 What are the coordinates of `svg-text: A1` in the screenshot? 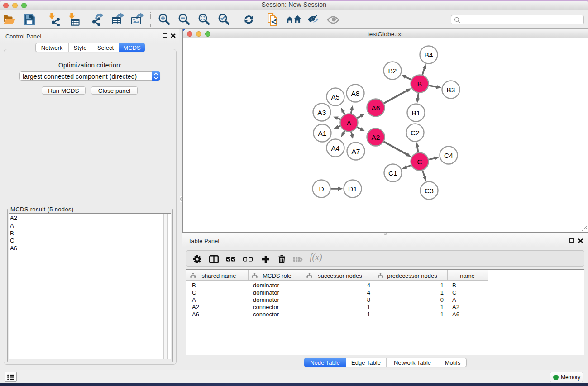 It's located at (322, 133).